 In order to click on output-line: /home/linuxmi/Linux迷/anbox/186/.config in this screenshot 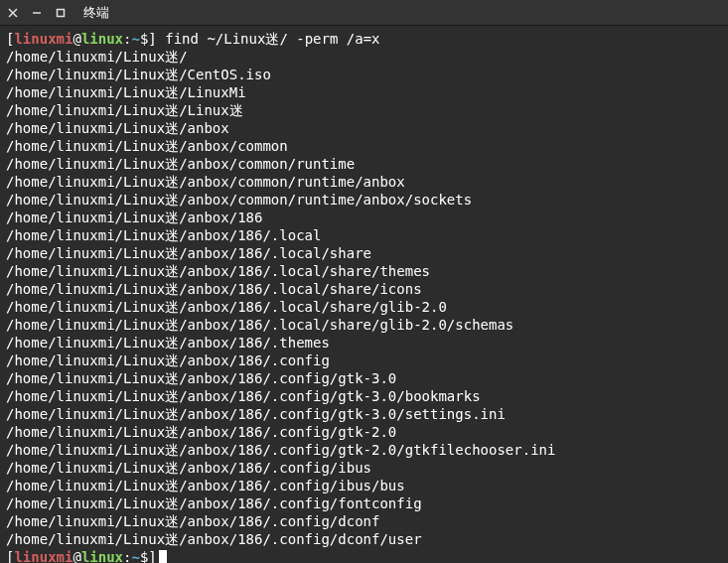, I will do `click(364, 360)`.